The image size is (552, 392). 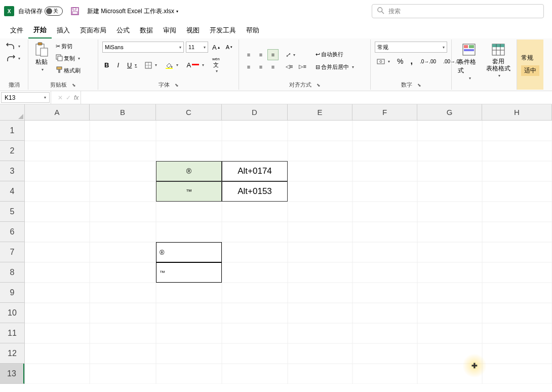 I want to click on align-middle-button: ≡, so click(x=261, y=55).